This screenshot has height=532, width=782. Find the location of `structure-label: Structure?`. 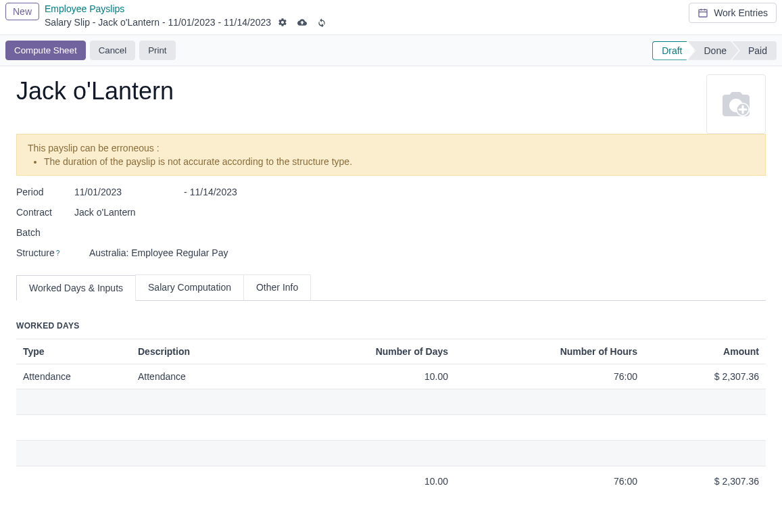

structure-label: Structure? is located at coordinates (45, 253).